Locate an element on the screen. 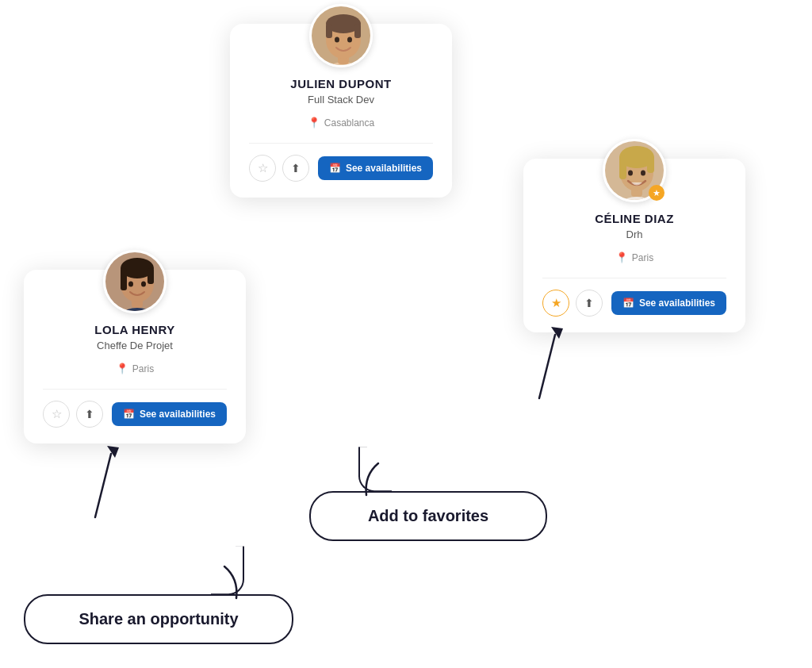 The width and height of the screenshot is (812, 668). avatar-lola-image is located at coordinates (136, 282).